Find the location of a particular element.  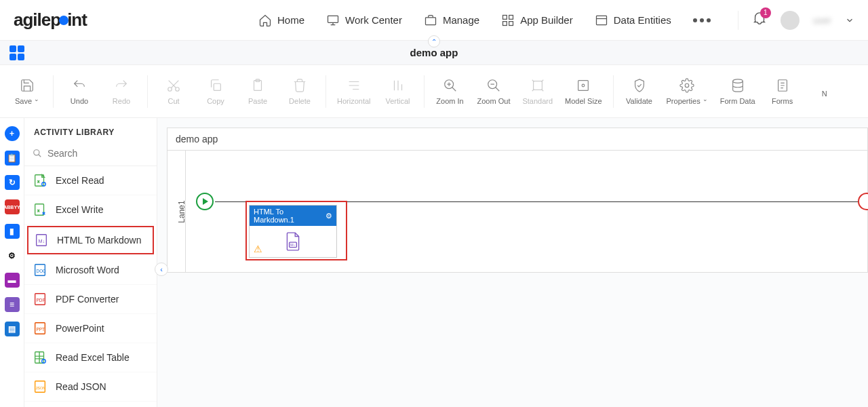

standard-view-button: Standard is located at coordinates (537, 92).